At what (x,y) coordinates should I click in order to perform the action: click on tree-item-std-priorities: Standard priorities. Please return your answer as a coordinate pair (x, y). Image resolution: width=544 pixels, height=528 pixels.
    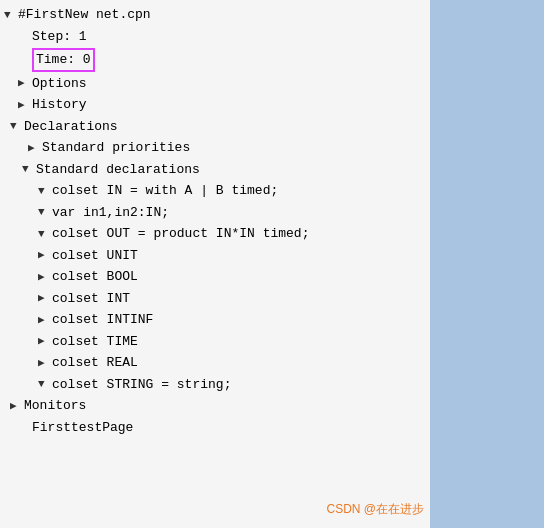
    Looking at the image, I should click on (215, 148).